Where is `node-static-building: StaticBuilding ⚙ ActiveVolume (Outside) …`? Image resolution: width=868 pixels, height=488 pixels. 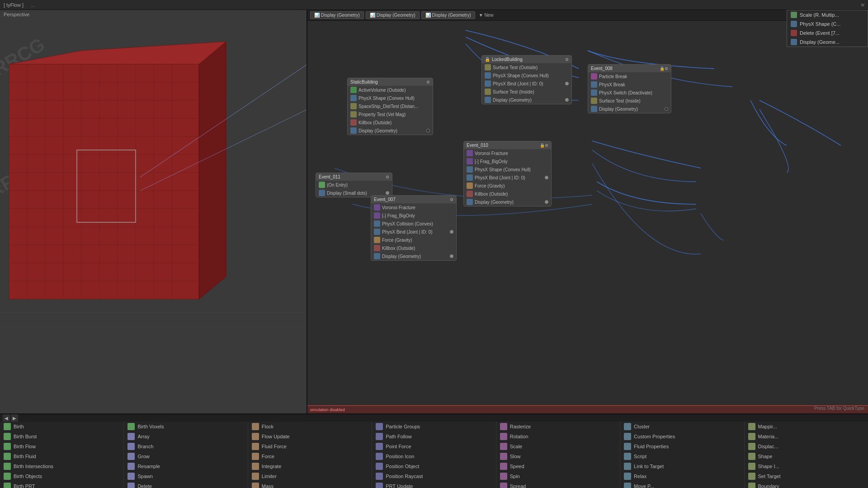 node-static-building: StaticBuilding ⚙ ActiveVolume (Outside) … is located at coordinates (390, 107).